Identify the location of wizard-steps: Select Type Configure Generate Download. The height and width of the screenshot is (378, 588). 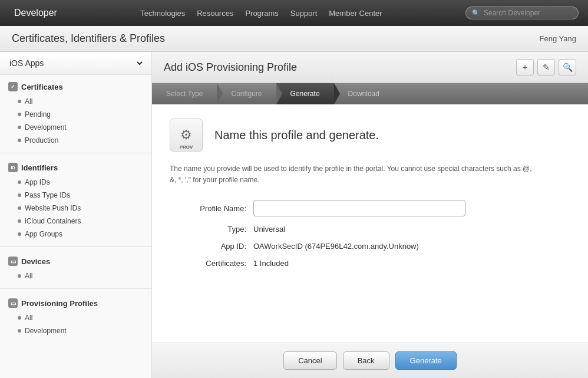
(370, 94).